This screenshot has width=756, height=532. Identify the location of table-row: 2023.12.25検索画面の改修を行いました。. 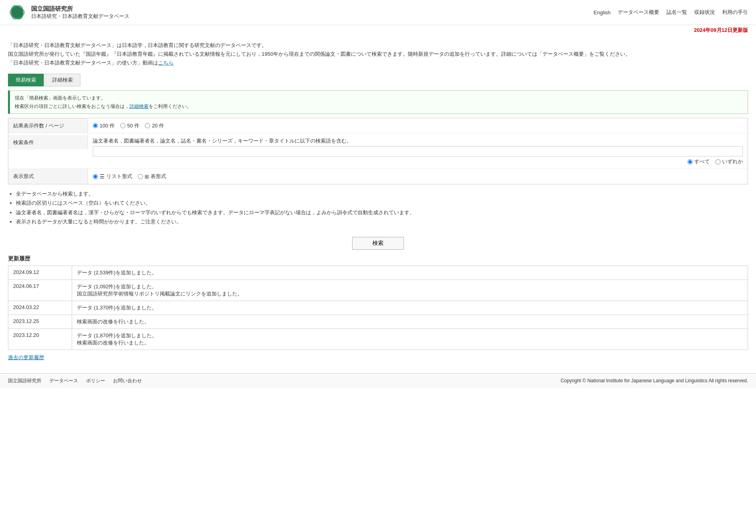
(378, 322).